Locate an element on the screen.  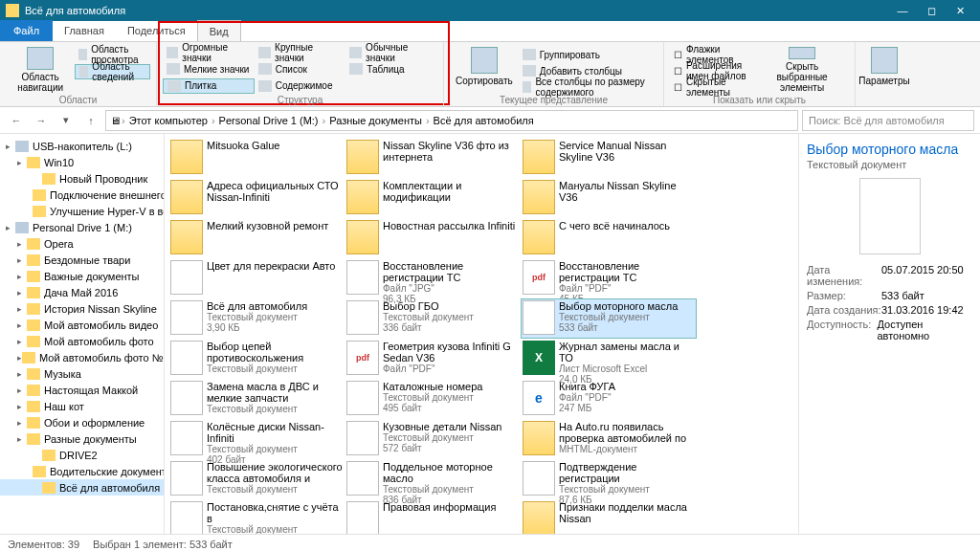
file-tile: Признаки подделки масла Nissan is located at coordinates (609, 517).